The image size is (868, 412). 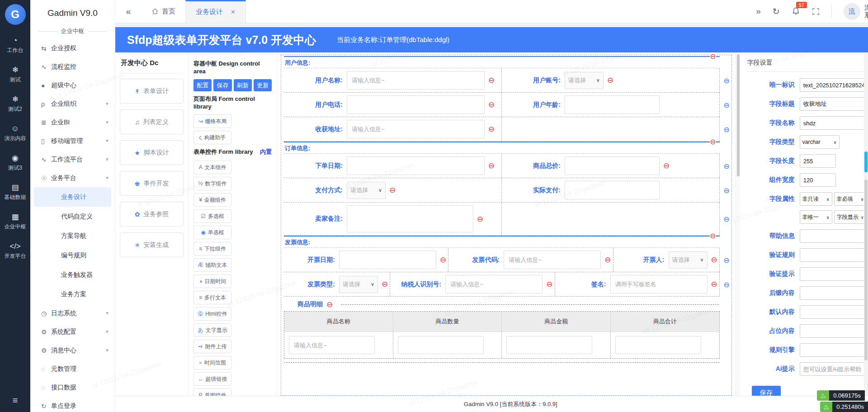 What do you see at coordinates (72, 67) in the screenshot?
I see `sidebar-item: ∿流程监控` at bounding box center [72, 67].